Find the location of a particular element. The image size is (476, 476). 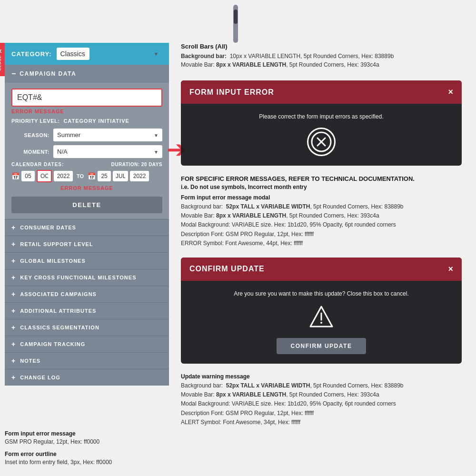

error-note-body: GSM PRO Regular, 12pt, Hex: ff0000 is located at coordinates (87, 442).